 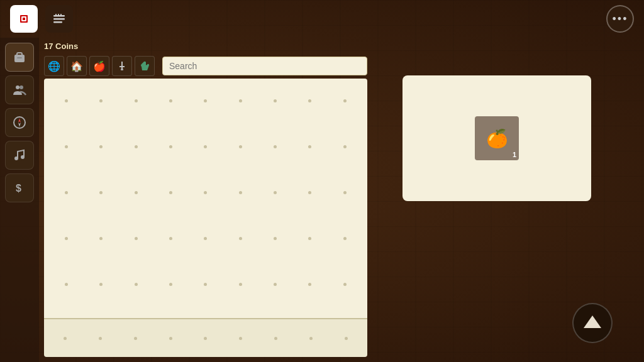 What do you see at coordinates (265, 66) in the screenshot?
I see `search-input` at bounding box center [265, 66].